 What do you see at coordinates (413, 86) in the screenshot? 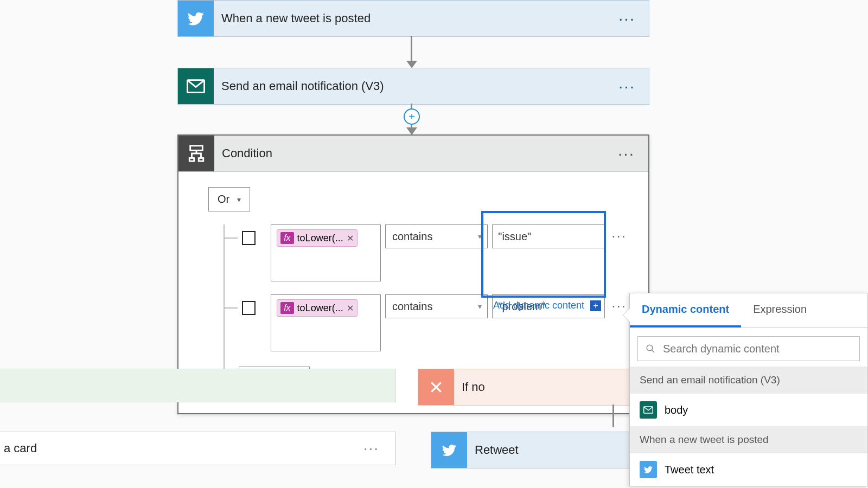
I see `step-email: Send an email notification (V3) ···` at bounding box center [413, 86].